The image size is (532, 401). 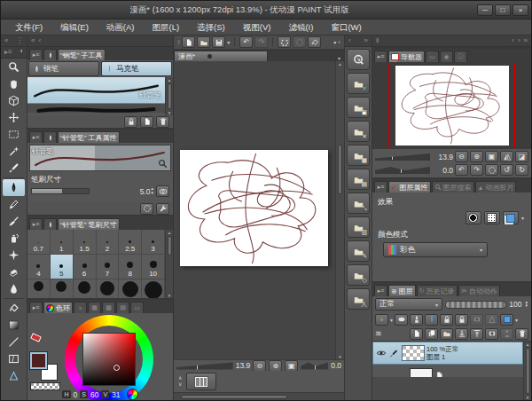 I want to click on tool-pen, so click(x=14, y=188).